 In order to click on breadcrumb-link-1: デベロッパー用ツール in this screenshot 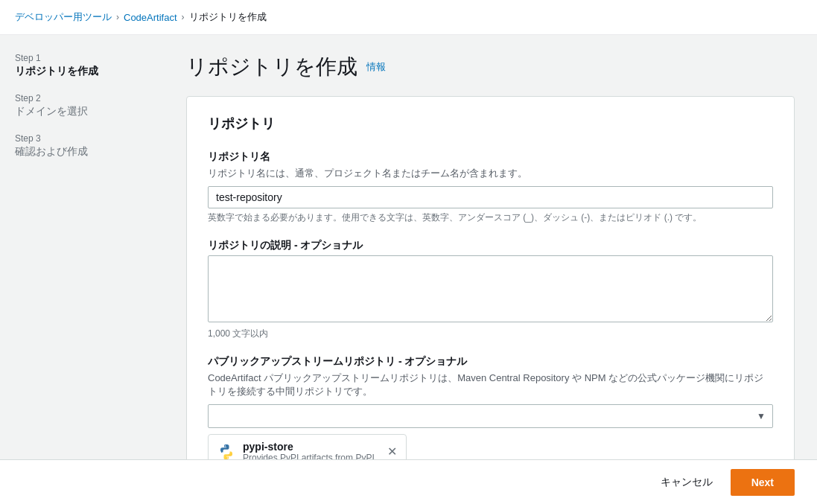, I will do `click(63, 17)`.